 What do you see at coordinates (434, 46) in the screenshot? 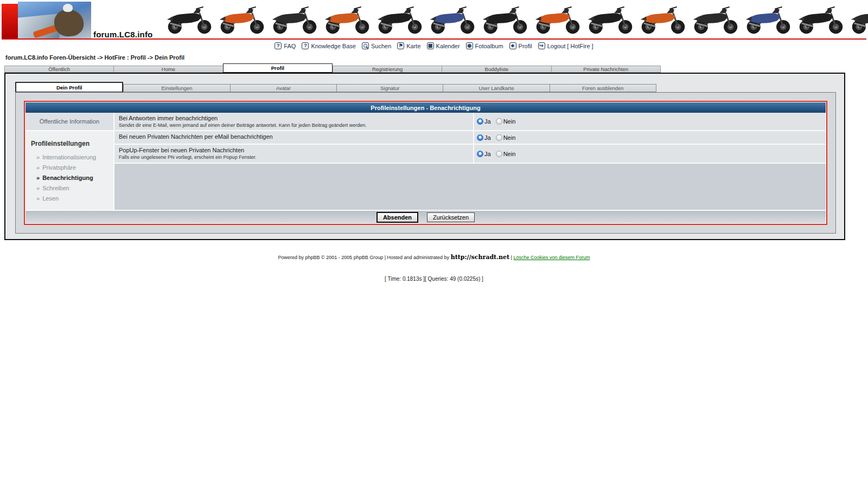
I see `top-navbar: ? FAQ ? Knowledge Base Suchen ⚑ Karte ▦ …` at bounding box center [434, 46].